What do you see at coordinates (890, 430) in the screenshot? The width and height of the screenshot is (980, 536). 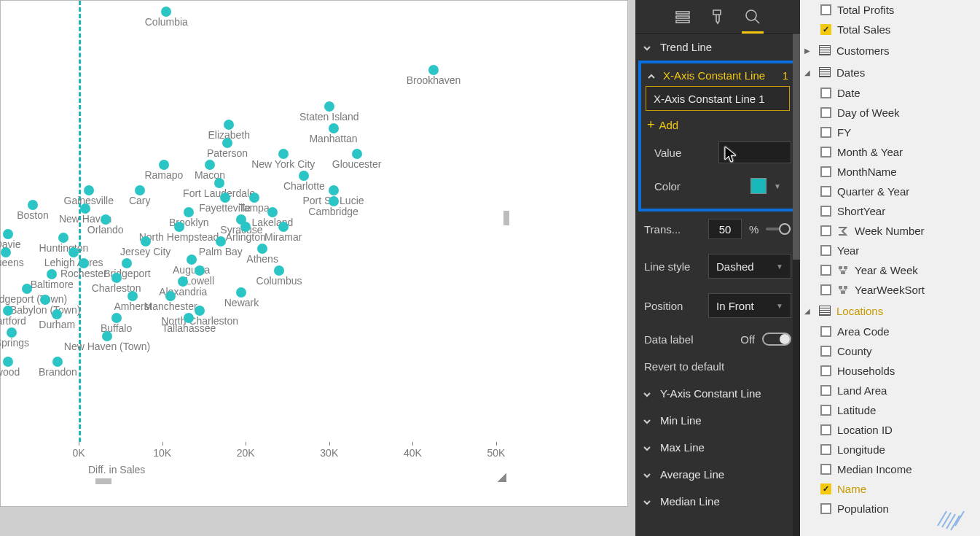 I see `field-item: Location ID` at bounding box center [890, 430].